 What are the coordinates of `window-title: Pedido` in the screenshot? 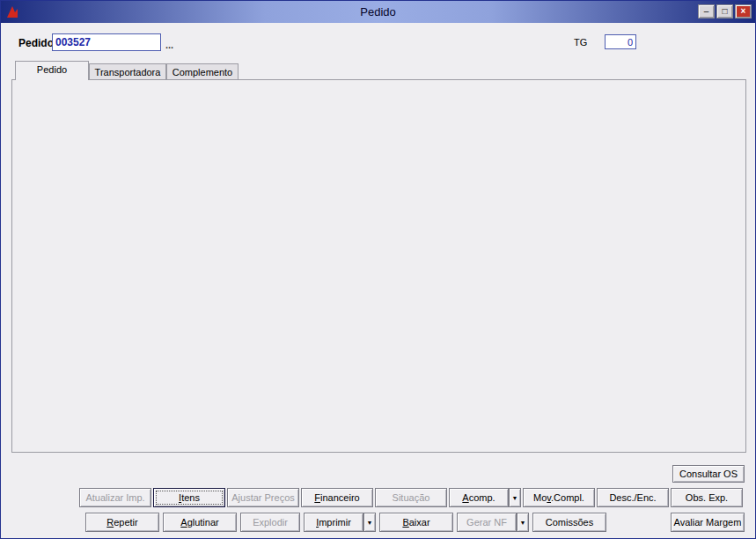 It's located at (378, 12).